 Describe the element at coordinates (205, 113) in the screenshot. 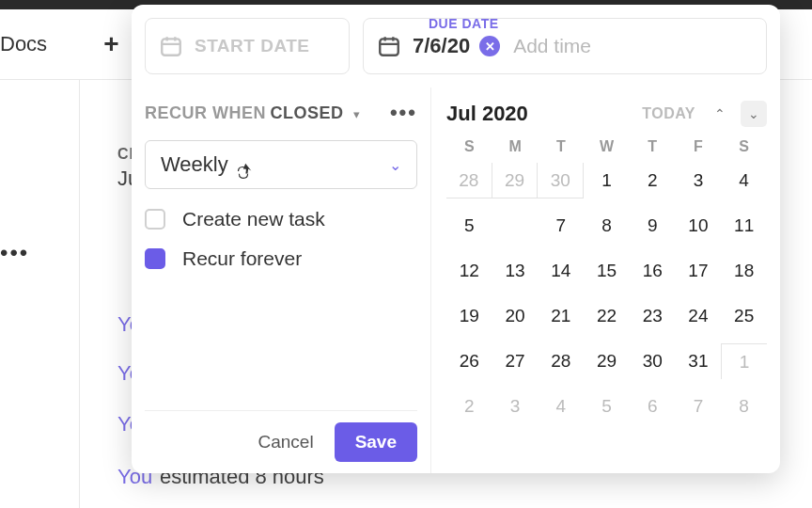

I see `recur-when-label: RECUR WHEN` at that location.